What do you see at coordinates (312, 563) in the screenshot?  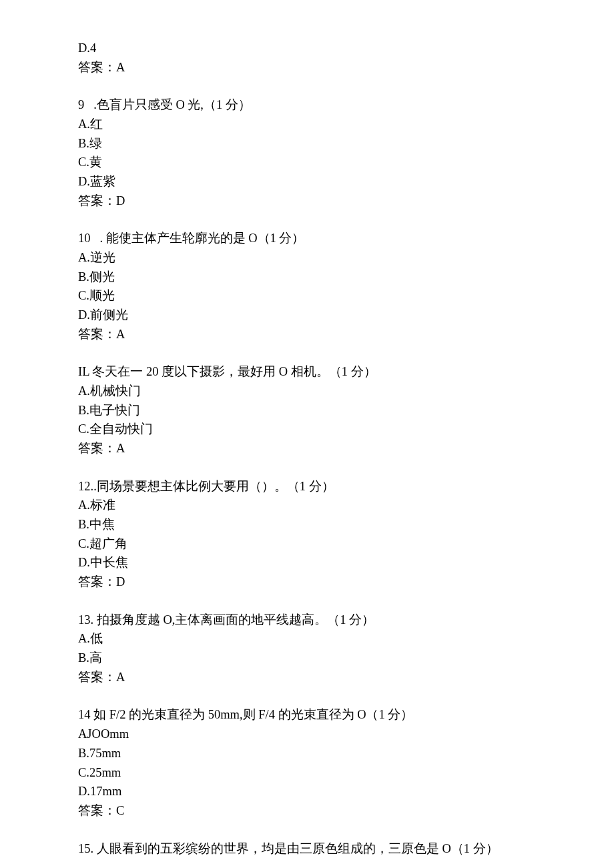 I see `option-d: D.中长焦` at bounding box center [312, 563].